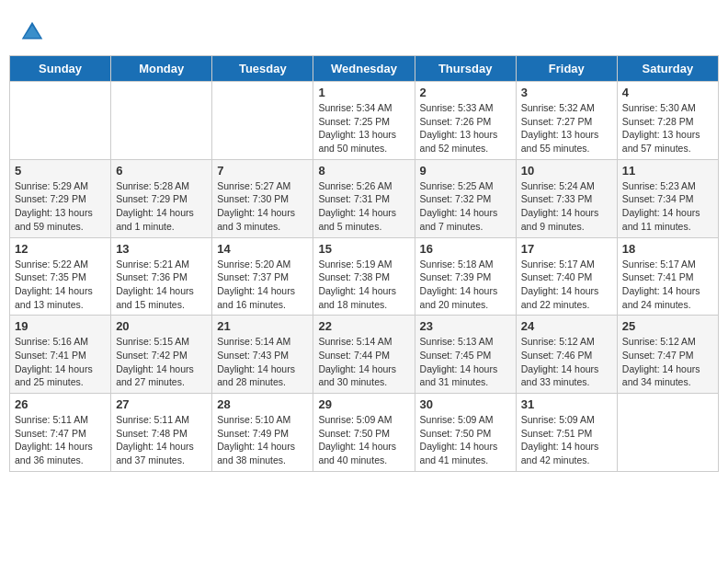  I want to click on weekday-header: Friday, so click(566, 69).